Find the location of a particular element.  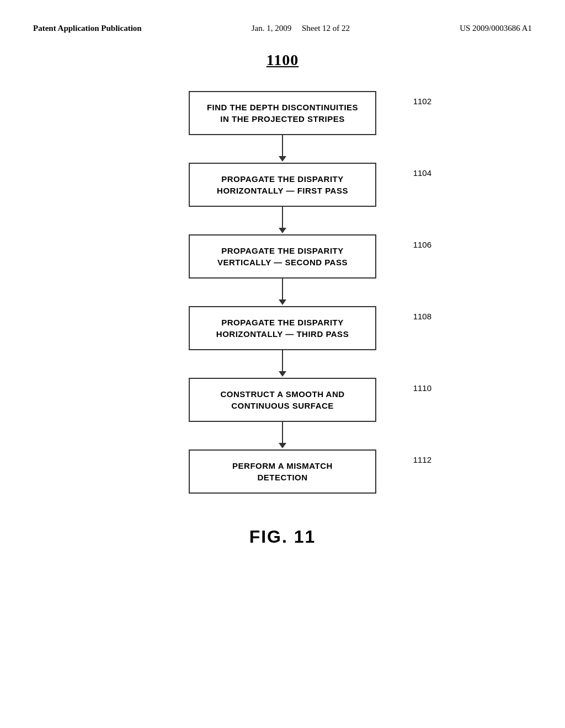

step-label-1106: 1106 is located at coordinates (423, 245).